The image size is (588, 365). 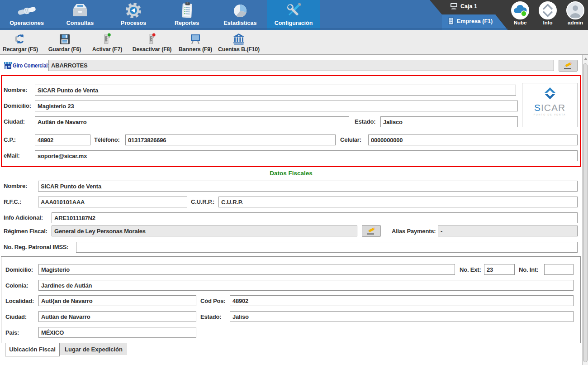 I want to click on datos-fiscales-title: Datos Fiscales, so click(x=291, y=173).